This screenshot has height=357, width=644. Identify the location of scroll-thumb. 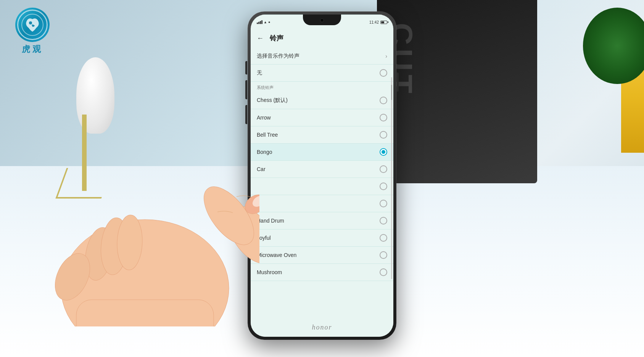
(391, 92).